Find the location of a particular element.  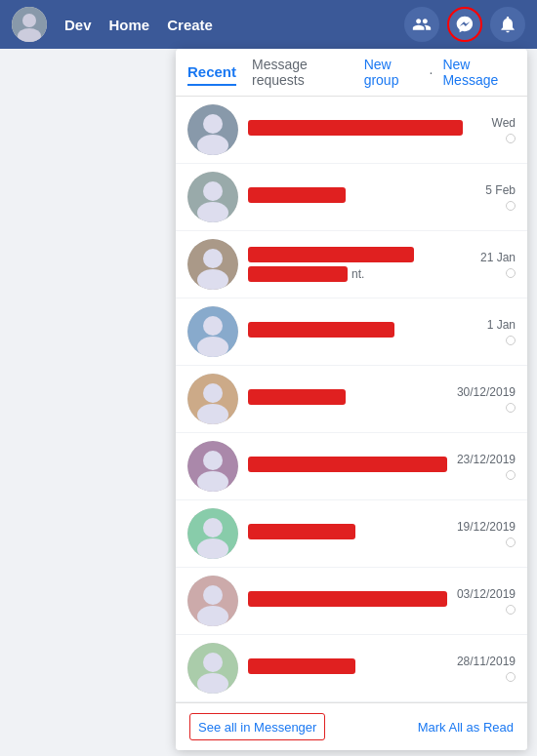

mark-all-read-link: Mark All as Read is located at coordinates (466, 728).